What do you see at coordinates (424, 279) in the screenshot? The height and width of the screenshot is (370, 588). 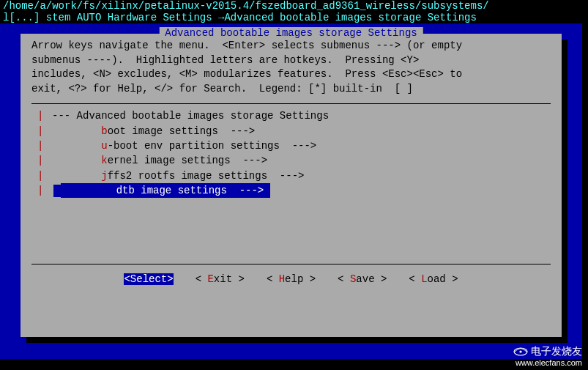 I see `hotkey: L` at bounding box center [424, 279].